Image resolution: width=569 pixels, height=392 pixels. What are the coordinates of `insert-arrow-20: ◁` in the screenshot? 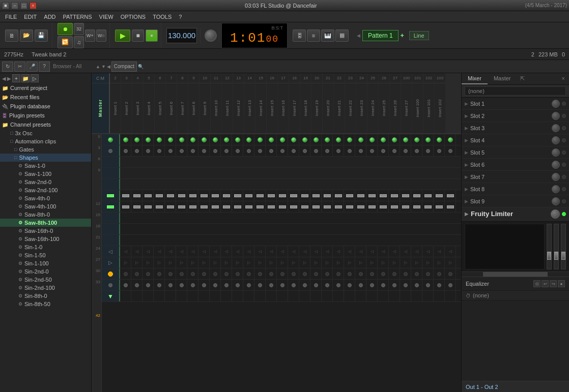 It's located at (350, 251).